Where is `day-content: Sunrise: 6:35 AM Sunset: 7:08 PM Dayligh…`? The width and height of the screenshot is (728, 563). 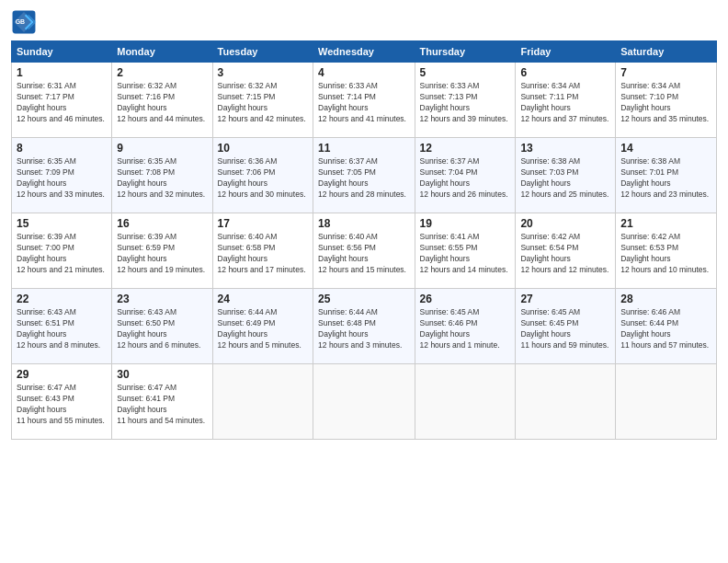 day-content: Sunrise: 6:35 AM Sunset: 7:08 PM Dayligh… is located at coordinates (162, 178).